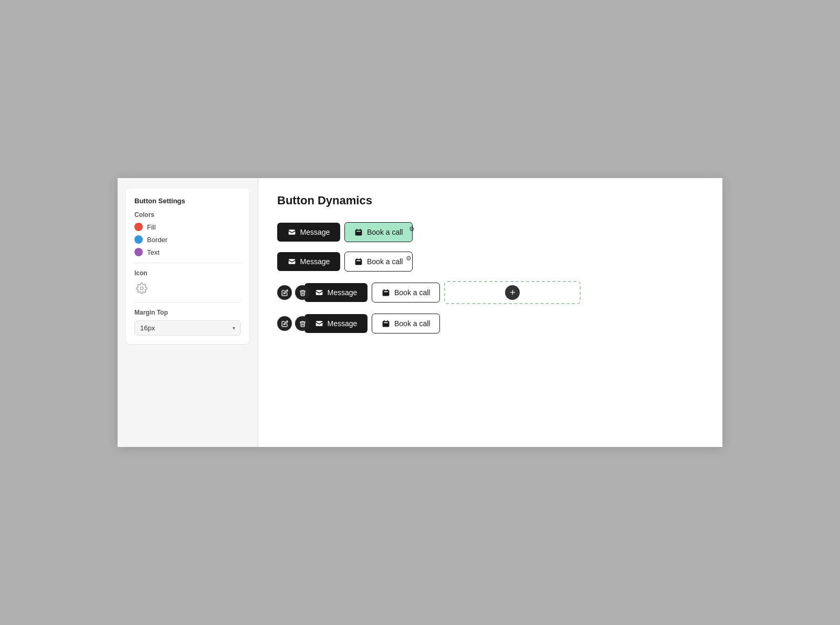  What do you see at coordinates (406, 293) in the screenshot?
I see `book-button-3: Book a call` at bounding box center [406, 293].